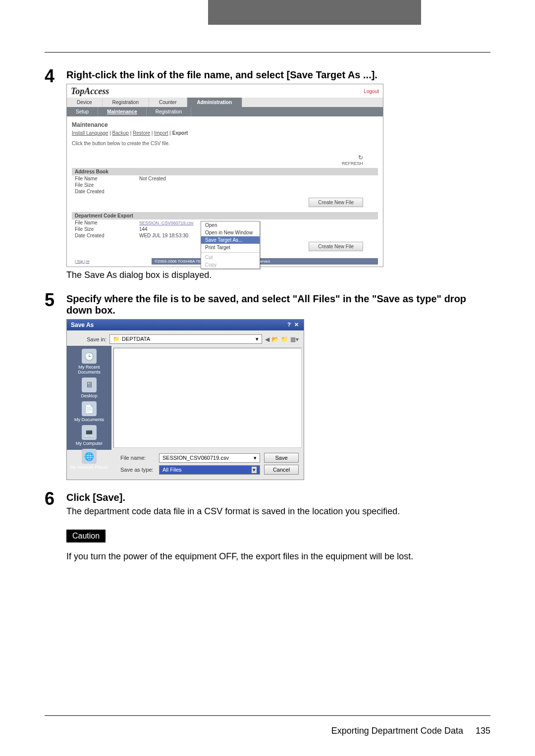 The image size is (535, 756). I want to click on dialog-titlebar: Save As ? ✕, so click(185, 325).